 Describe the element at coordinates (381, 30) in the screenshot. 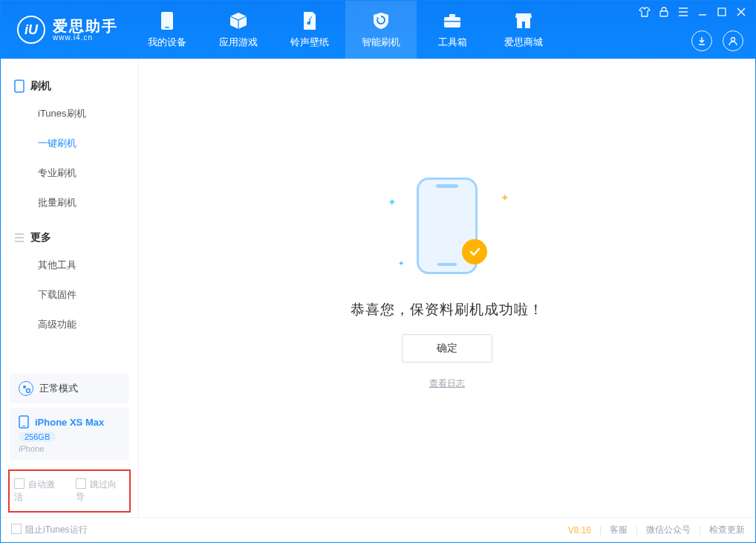

I see `nav-flash: 智能刷机` at that location.